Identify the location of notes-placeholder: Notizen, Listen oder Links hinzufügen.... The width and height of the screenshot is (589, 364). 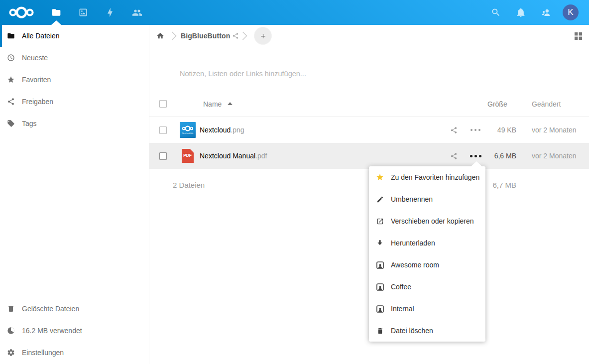
(243, 74).